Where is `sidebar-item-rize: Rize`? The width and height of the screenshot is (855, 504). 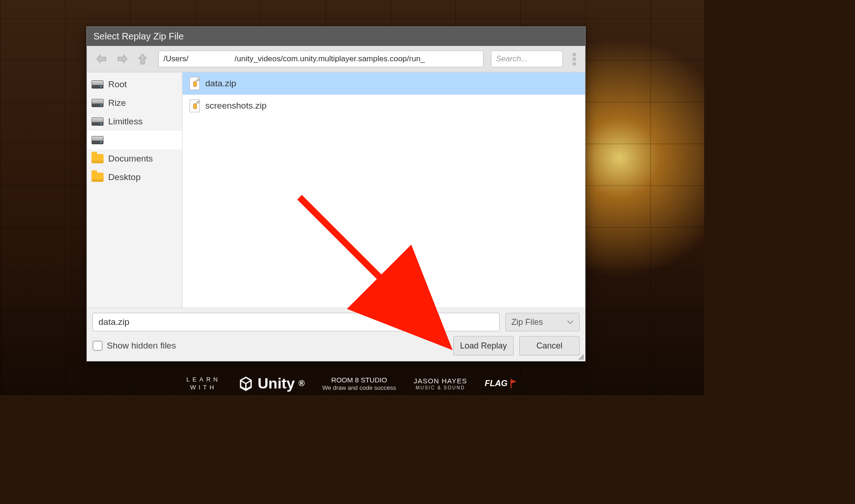 sidebar-item-rize: Rize is located at coordinates (135, 103).